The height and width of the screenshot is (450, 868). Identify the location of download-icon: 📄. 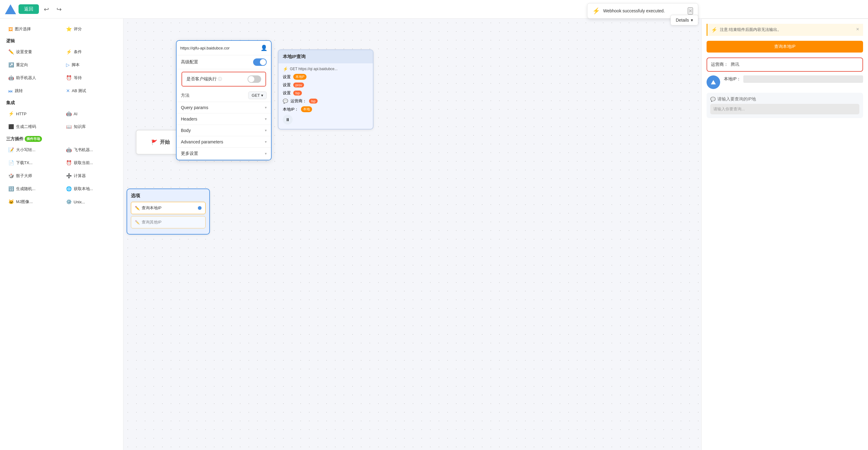
(11, 163).